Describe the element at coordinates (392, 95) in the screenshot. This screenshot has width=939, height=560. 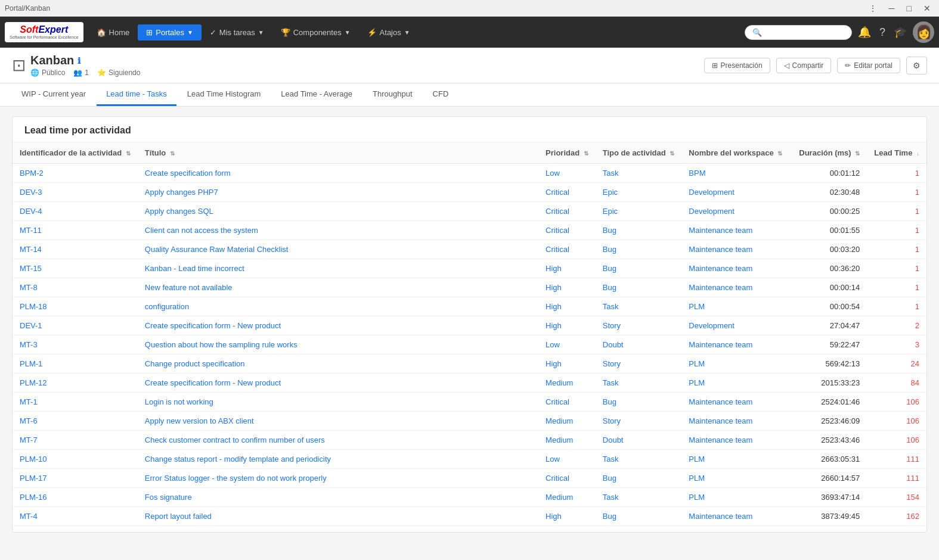
I see `tab-throughput: Throughput` at that location.